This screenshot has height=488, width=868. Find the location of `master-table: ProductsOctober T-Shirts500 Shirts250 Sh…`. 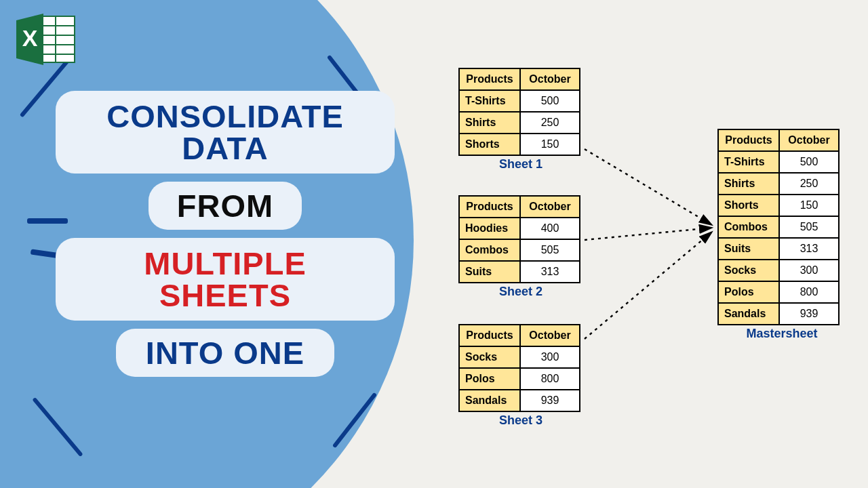

master-table: ProductsOctober T-Shirts500 Shirts250 Sh… is located at coordinates (778, 227).